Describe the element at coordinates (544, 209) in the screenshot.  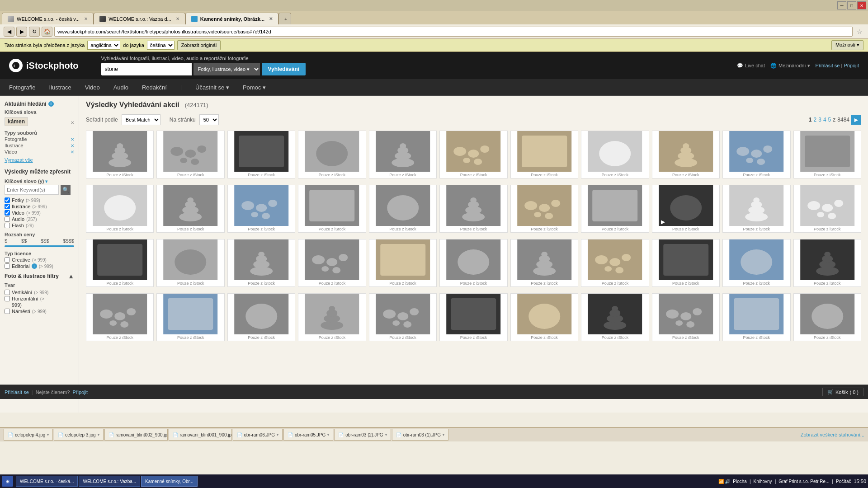
I see `image-card-17: Pouze z iStock` at that location.